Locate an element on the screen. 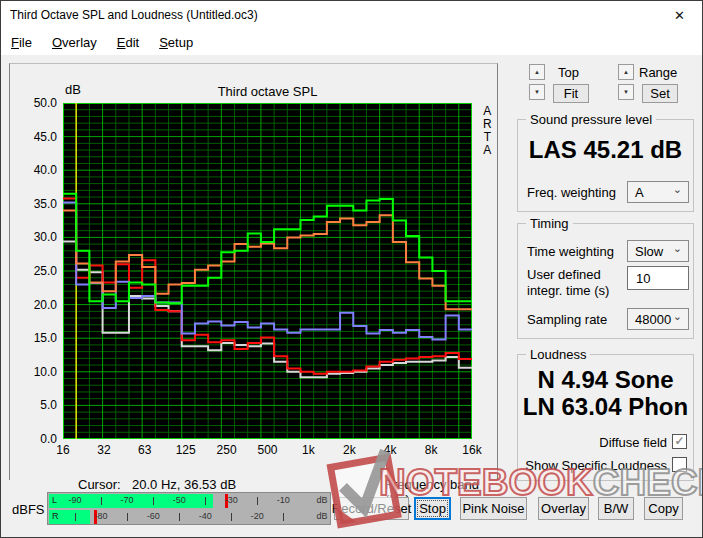  range-label: Range is located at coordinates (658, 72).